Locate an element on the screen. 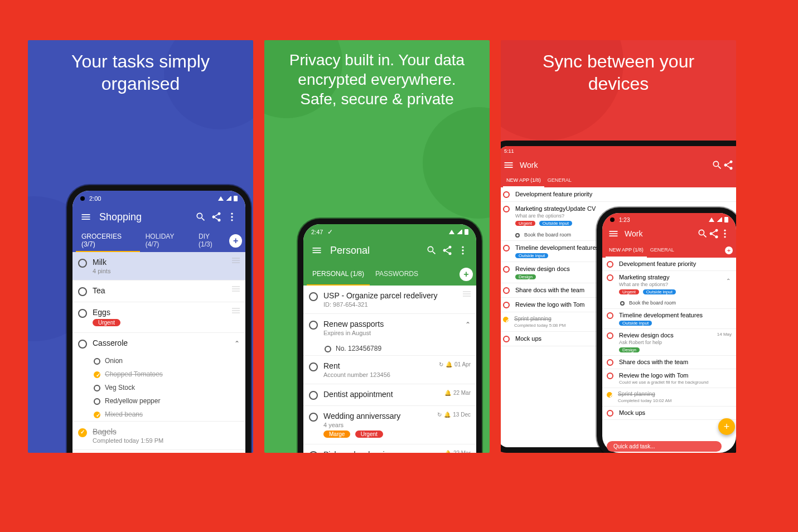 The image size is (798, 532). task-item: Share docs with the team is located at coordinates (669, 362).